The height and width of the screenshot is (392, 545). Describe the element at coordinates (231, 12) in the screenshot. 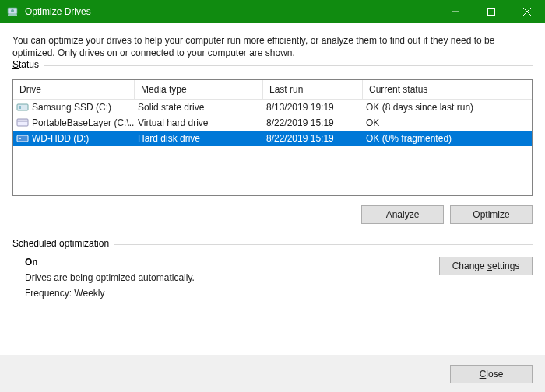

I see `window-title: Optimize Drives` at that location.